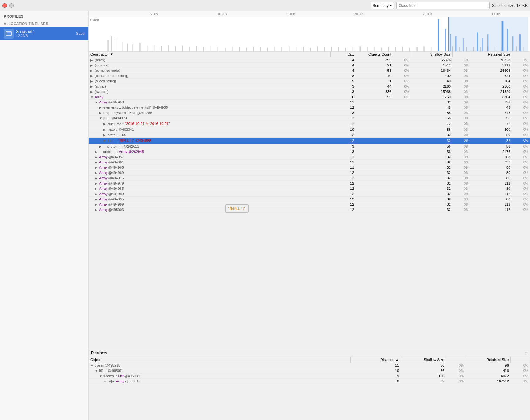  Describe the element at coordinates (209, 107) in the screenshot. I see `constructor-cell: ▶elements :: (object elements)[] @494955` at that location.